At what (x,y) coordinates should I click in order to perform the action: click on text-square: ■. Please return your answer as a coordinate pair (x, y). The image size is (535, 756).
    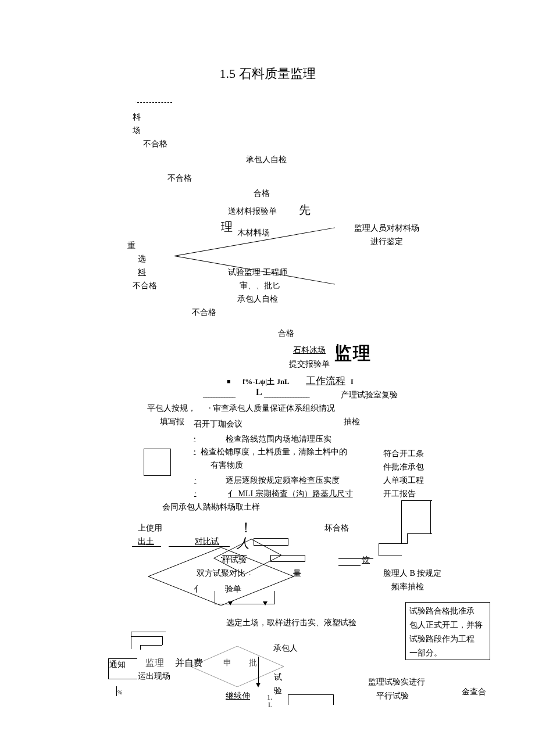
    Looking at the image, I should click on (229, 381).